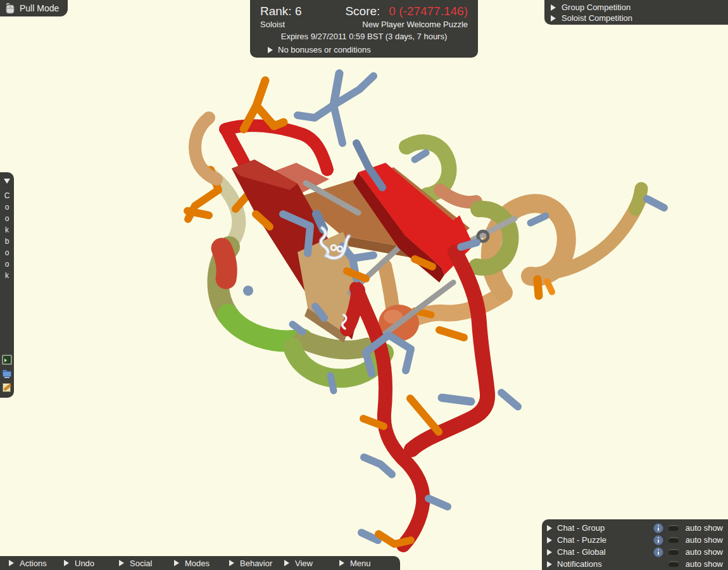 This screenshot has height=570, width=728. What do you see at coordinates (7, 360) in the screenshot?
I see `terminal-icon` at bounding box center [7, 360].